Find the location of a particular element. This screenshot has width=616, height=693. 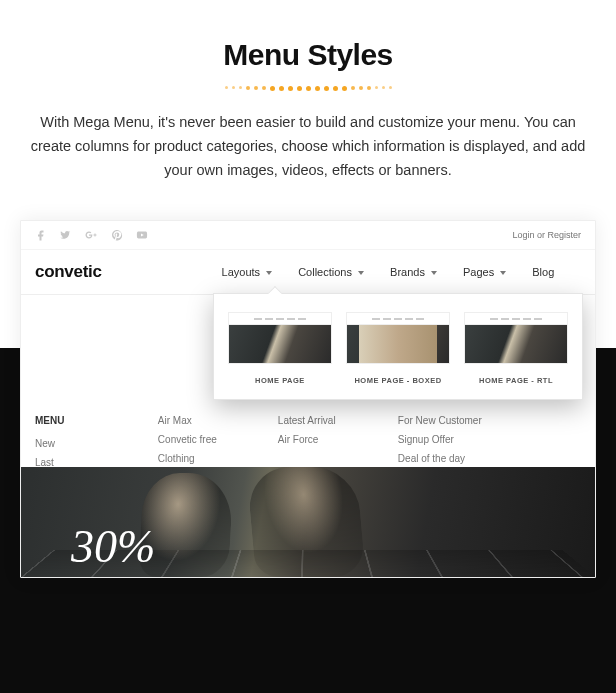

mega-row: HOME PAGEHOME PAGE - BOXEDHOME PAGE - RT… is located at coordinates (398, 348).